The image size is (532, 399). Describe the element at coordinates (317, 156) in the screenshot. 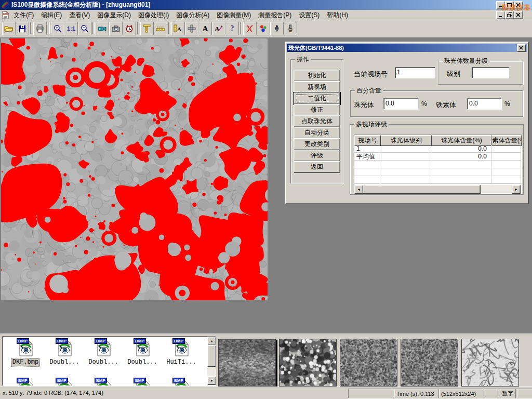

I see `rate-button: 评级` at that location.